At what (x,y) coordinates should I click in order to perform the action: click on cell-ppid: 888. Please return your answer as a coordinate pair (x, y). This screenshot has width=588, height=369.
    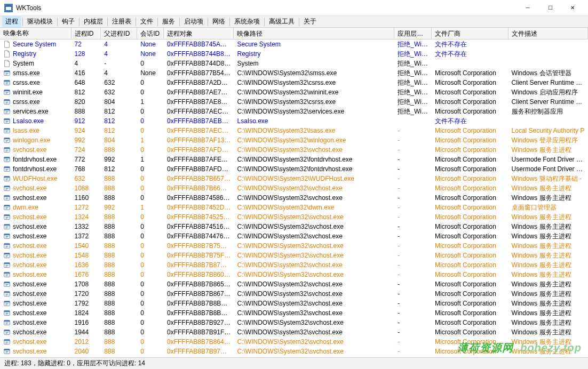
    Looking at the image, I should click on (119, 188).